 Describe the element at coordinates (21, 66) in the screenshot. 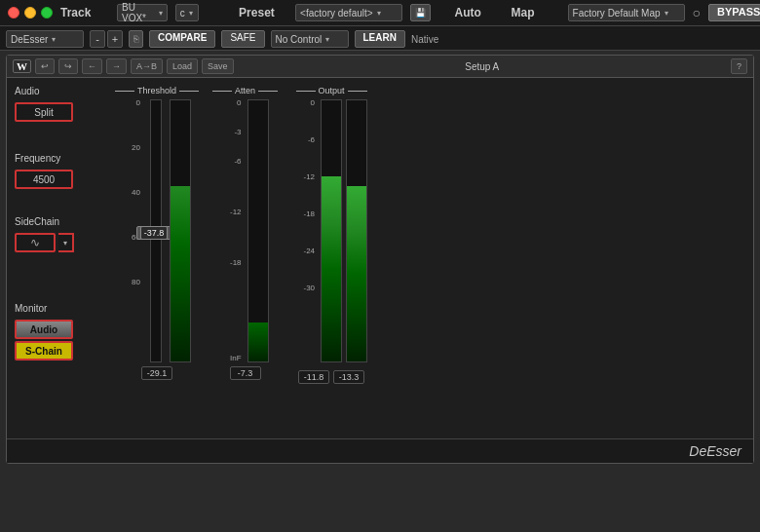

I see `waves-logo: W` at that location.